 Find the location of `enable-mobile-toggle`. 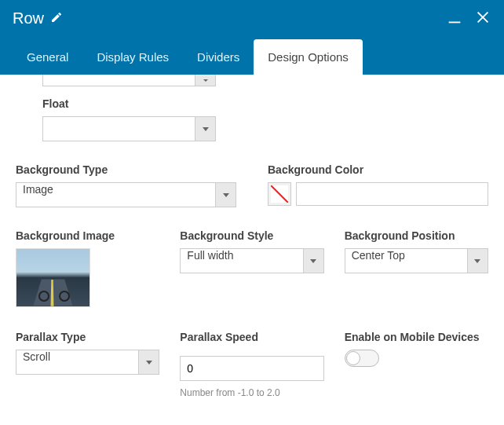

enable-mobile-toggle is located at coordinates (362, 358).